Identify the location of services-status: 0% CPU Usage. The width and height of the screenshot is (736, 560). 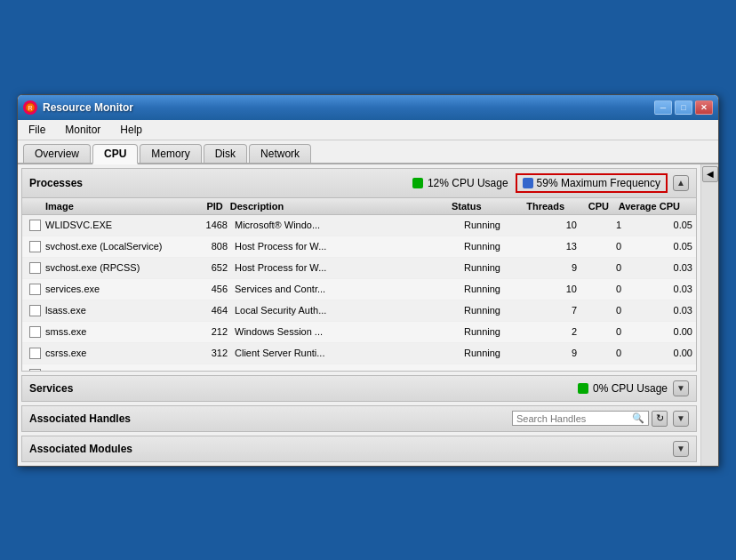
(622, 388).